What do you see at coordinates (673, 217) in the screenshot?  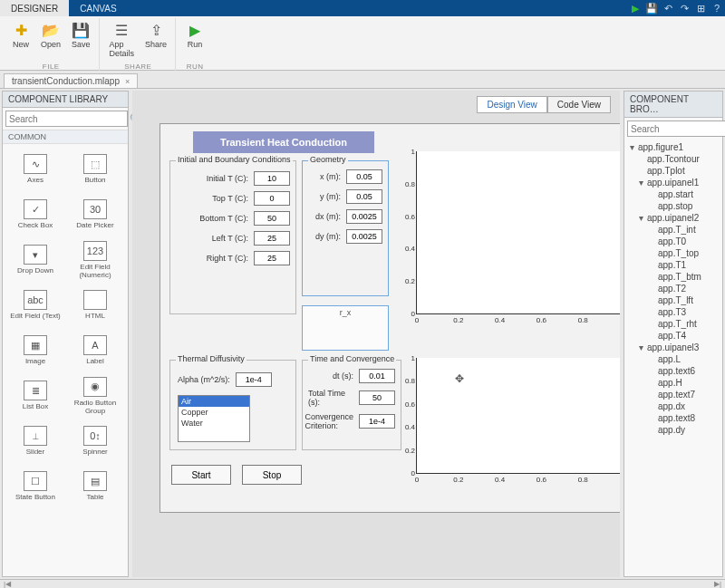 I see `tree-node: ▾app.uipanel2` at bounding box center [673, 217].